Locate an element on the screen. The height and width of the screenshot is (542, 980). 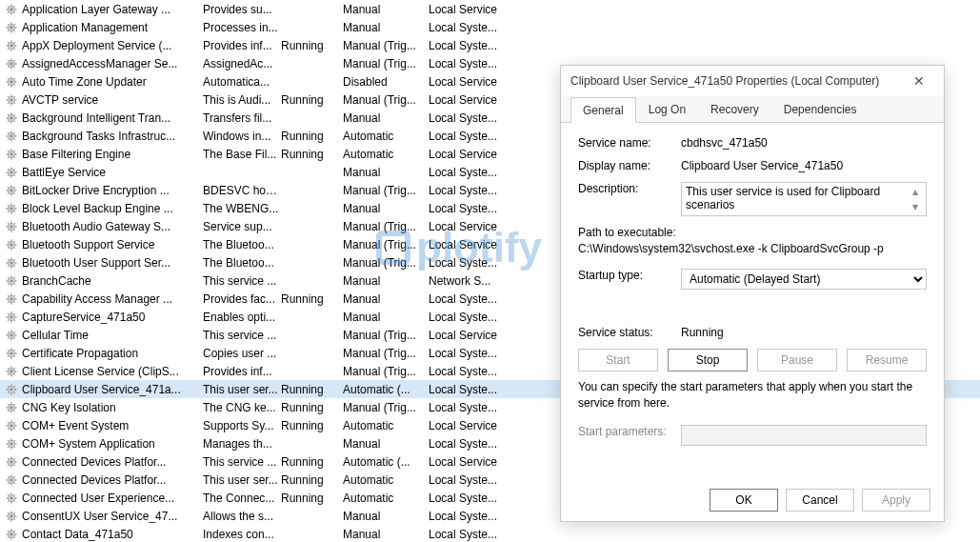
cell-startup: Automatic is located at coordinates (386, 154).